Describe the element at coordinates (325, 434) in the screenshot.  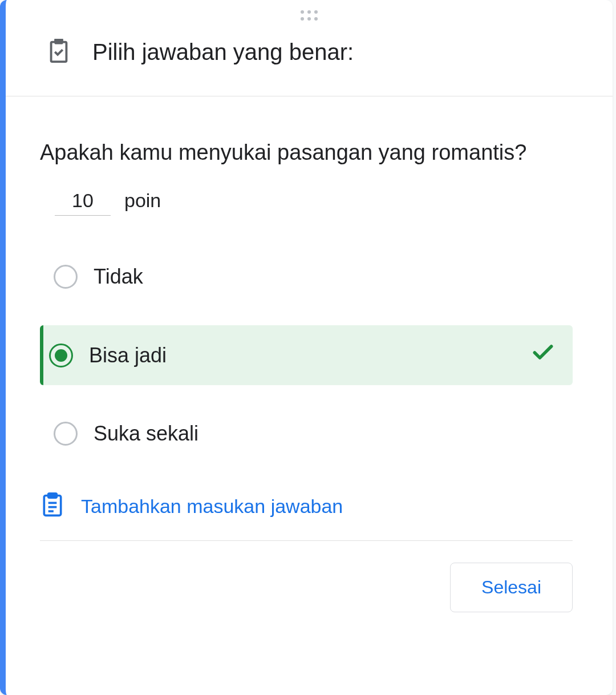
I see `option-label: Suka sekali` at that location.